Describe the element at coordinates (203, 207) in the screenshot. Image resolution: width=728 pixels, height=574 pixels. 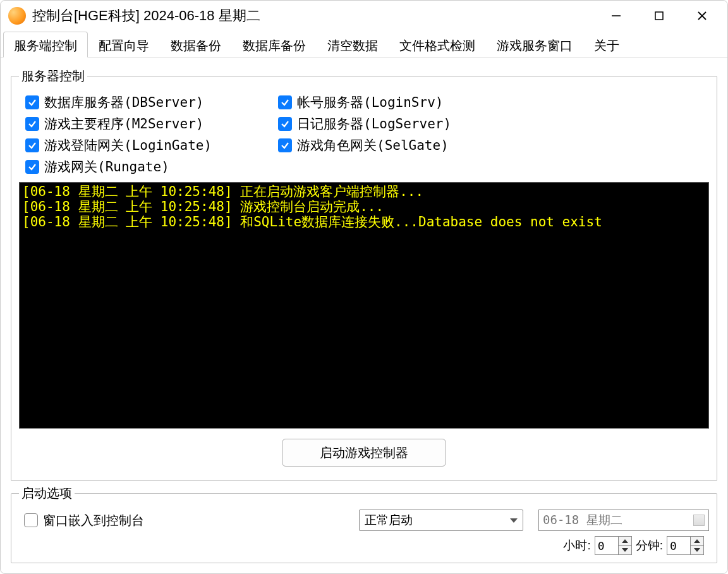
I see `log-line-1: [06-18 星期二 上午 10:25:48] 游戏控制台启动完成...` at that location.